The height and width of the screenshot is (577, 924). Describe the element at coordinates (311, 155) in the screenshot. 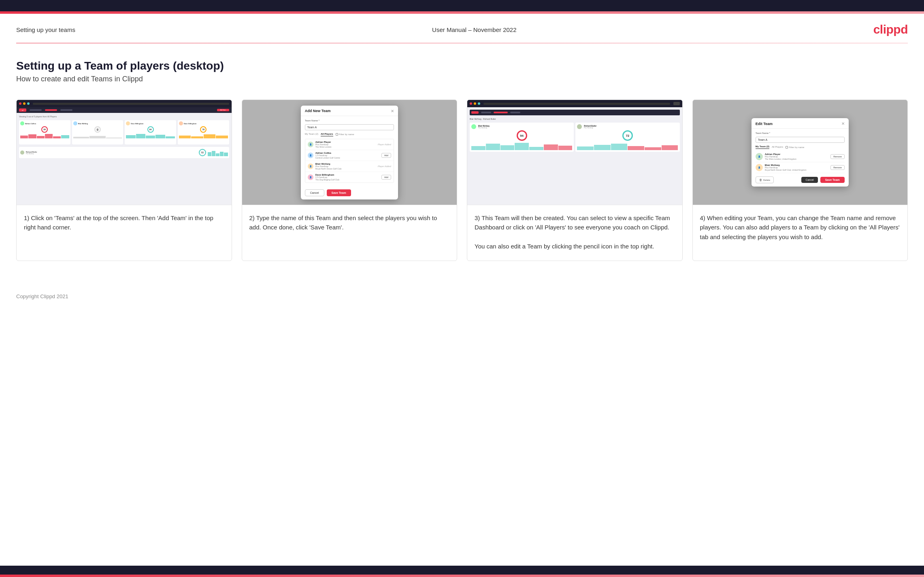

I see `player-avatar-2: 👤` at that location.